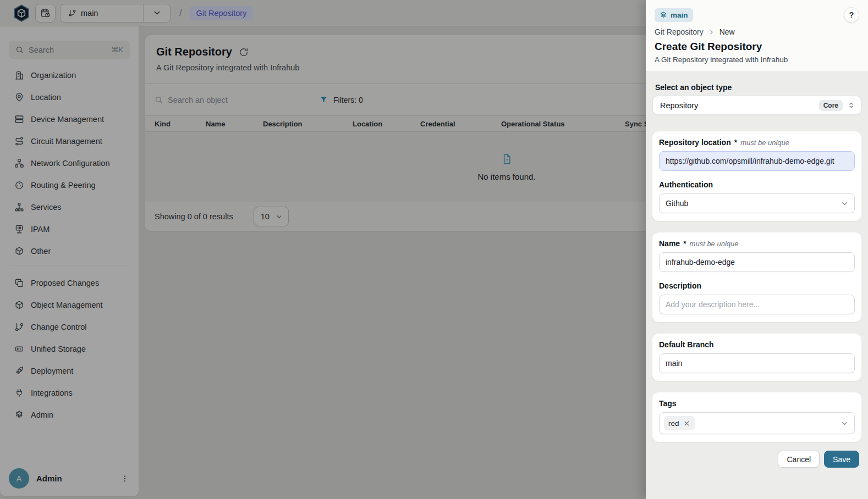 This screenshot has width=868, height=499. Describe the element at coordinates (757, 142) in the screenshot. I see `field-label-location: Repository location * must be unique` at that location.